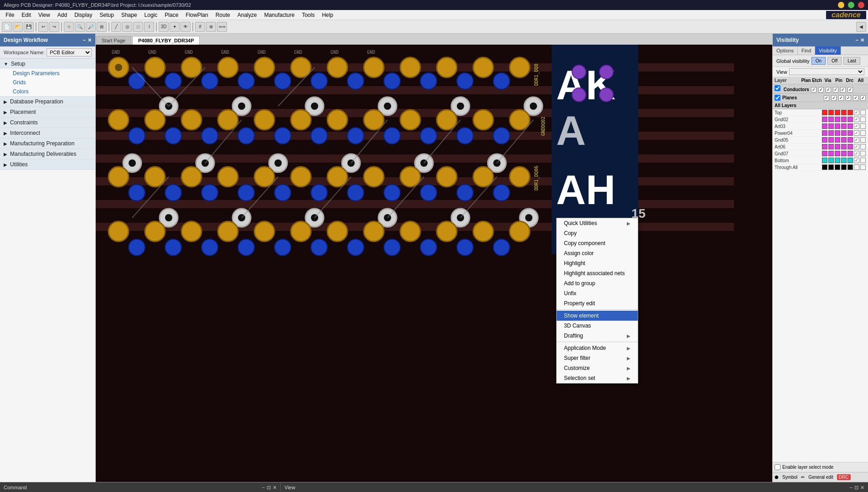 This screenshot has width=868, height=492. What do you see at coordinates (863, 98) in the screenshot?
I see `plane-check6` at bounding box center [863, 98].